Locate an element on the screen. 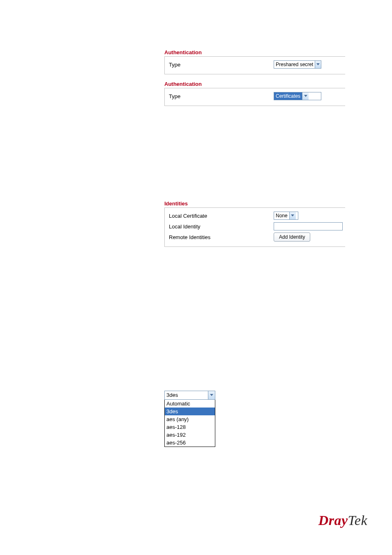 The image size is (392, 555). identities-panel: Local Certificate None Local Identity Re… is located at coordinates (255, 227).